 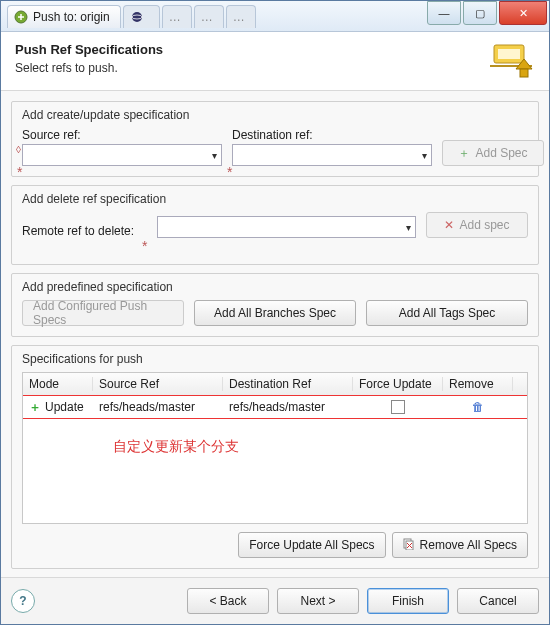 What do you see at coordinates (318, 601) in the screenshot?
I see `next-button: Next >` at bounding box center [318, 601].